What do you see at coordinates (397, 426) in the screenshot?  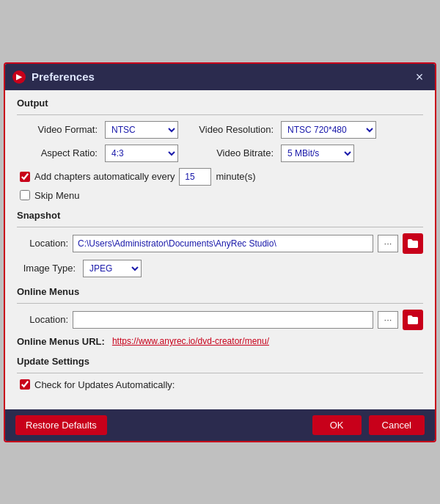 I see `cancel-button: Cancel` at bounding box center [397, 426].